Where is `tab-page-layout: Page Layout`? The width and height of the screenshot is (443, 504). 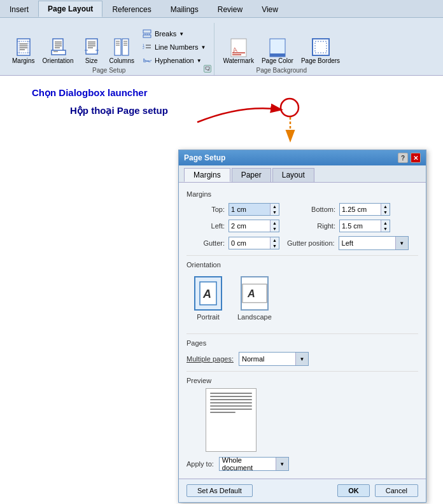
tab-page-layout: Page Layout is located at coordinates (70, 9).